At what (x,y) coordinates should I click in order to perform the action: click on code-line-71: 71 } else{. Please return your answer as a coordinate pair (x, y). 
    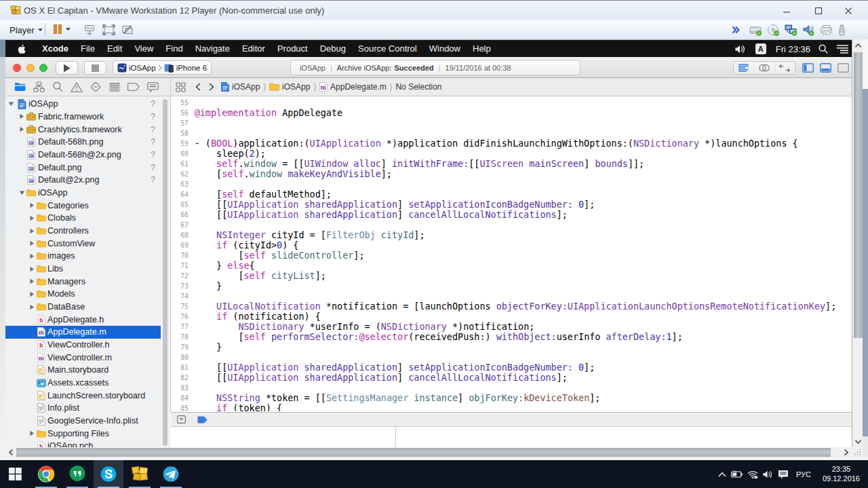
    Looking at the image, I should click on (511, 266).